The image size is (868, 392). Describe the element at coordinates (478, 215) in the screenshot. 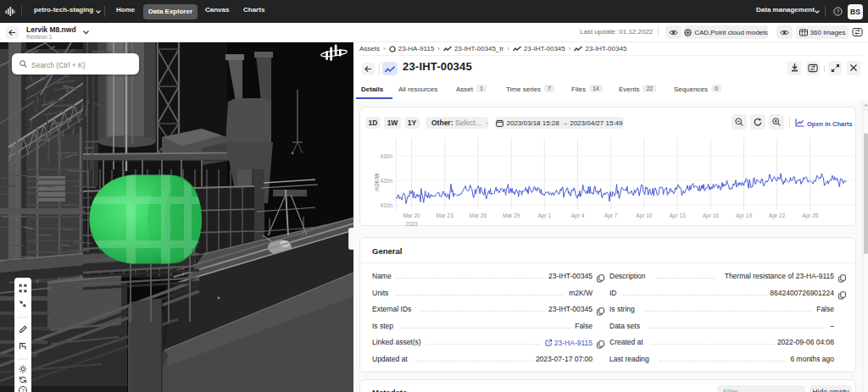

I see `svg-text: Mar 26` at that location.